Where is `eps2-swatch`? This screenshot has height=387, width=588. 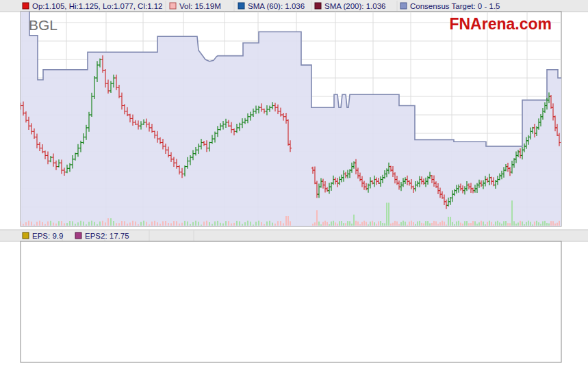 eps2-swatch is located at coordinates (78, 235).